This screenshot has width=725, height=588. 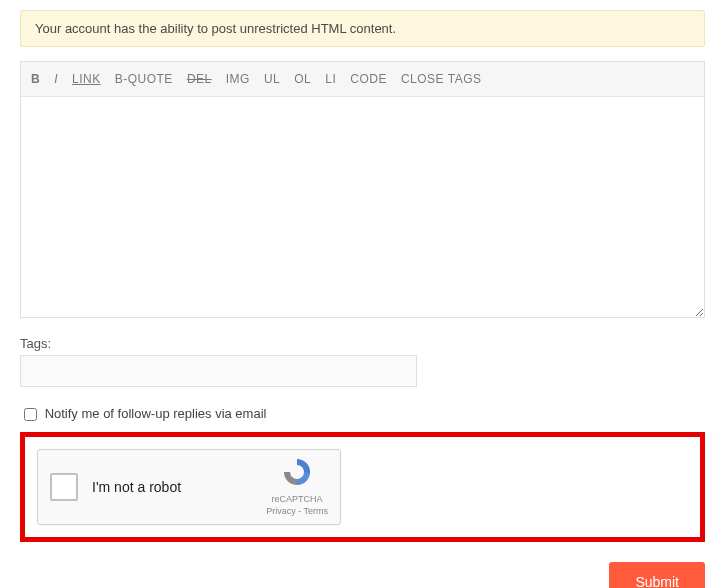 What do you see at coordinates (189, 487) in the screenshot?
I see `recaptcha-widget: I'm not a robot reCAPTCHA Privacy - Term…` at bounding box center [189, 487].